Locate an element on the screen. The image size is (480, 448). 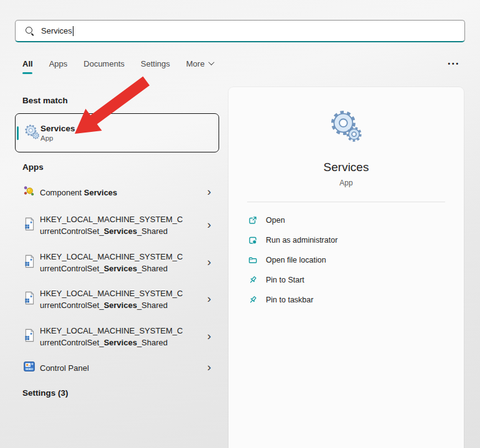
tab-documents: Documents is located at coordinates (104, 67).